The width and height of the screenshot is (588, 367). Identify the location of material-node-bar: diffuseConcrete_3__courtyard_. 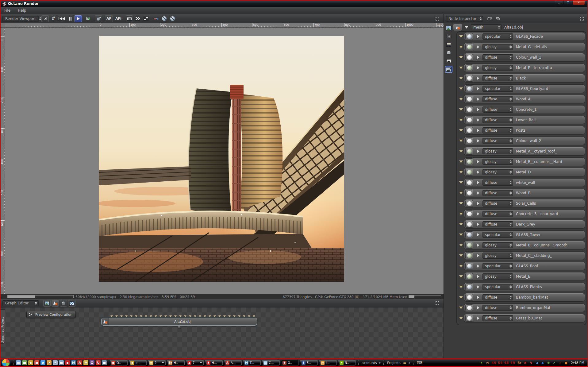
(525, 214).